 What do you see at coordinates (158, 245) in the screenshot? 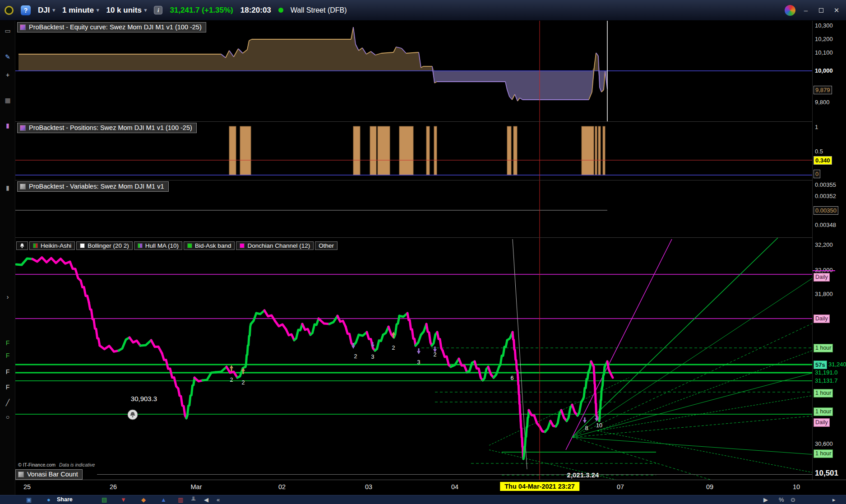
I see `legend-hull-ma-10-: Hull MA (10)` at bounding box center [158, 245].